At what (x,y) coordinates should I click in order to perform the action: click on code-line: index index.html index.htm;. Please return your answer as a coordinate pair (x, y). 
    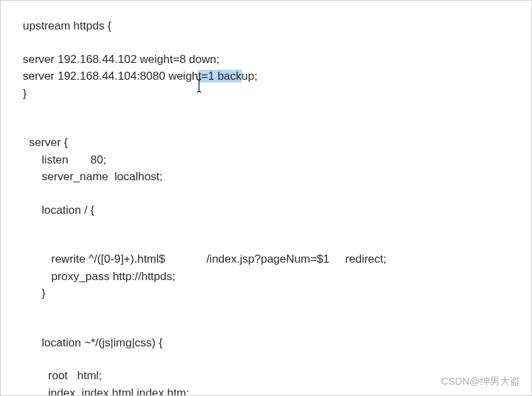
    Looking at the image, I should click on (266, 391).